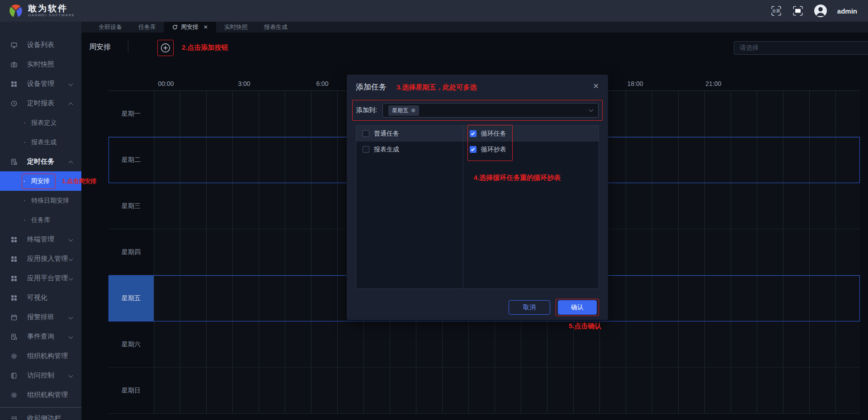 The image size is (868, 420). I want to click on cancel-button: 取消, so click(529, 307).